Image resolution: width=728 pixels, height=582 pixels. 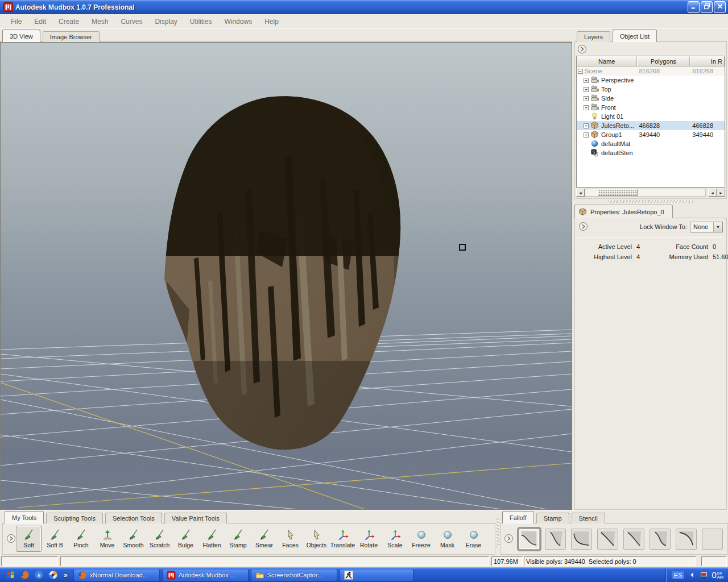 I want to click on column-header-in-render: In R, so click(x=708, y=61).